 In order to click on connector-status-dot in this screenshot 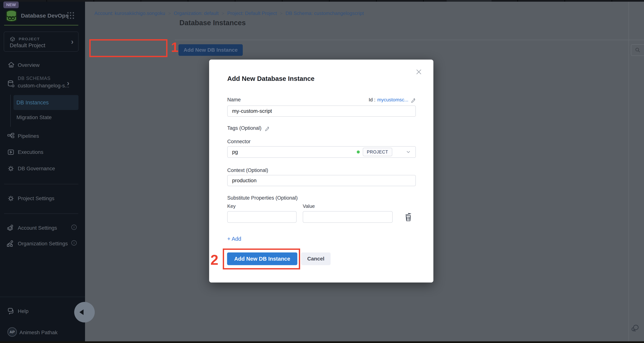, I will do `click(358, 152)`.